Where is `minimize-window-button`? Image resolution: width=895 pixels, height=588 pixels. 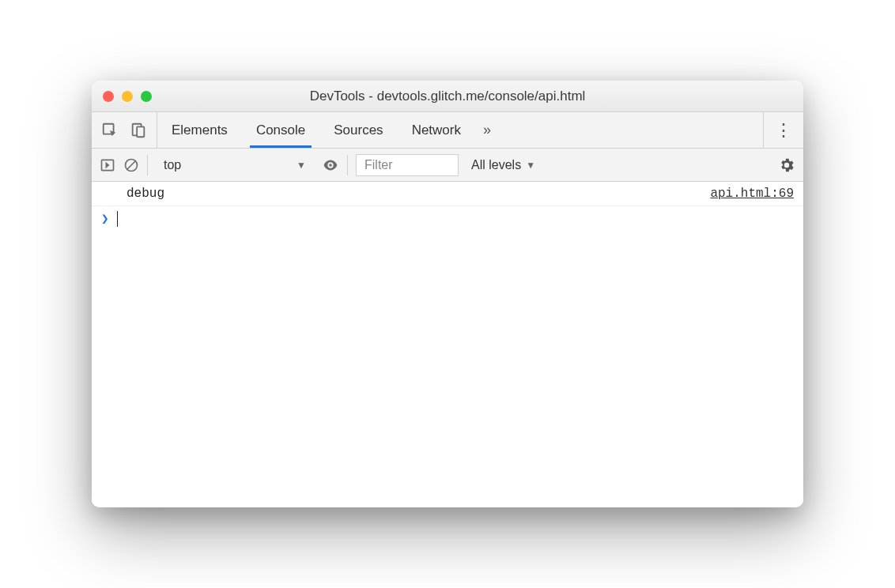 minimize-window-button is located at coordinates (127, 96).